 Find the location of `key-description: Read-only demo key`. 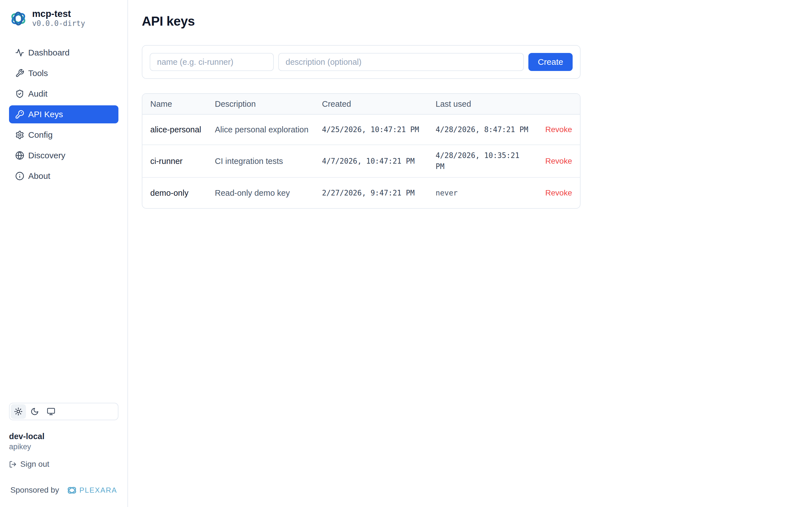

key-description: Read-only demo key is located at coordinates (268, 193).